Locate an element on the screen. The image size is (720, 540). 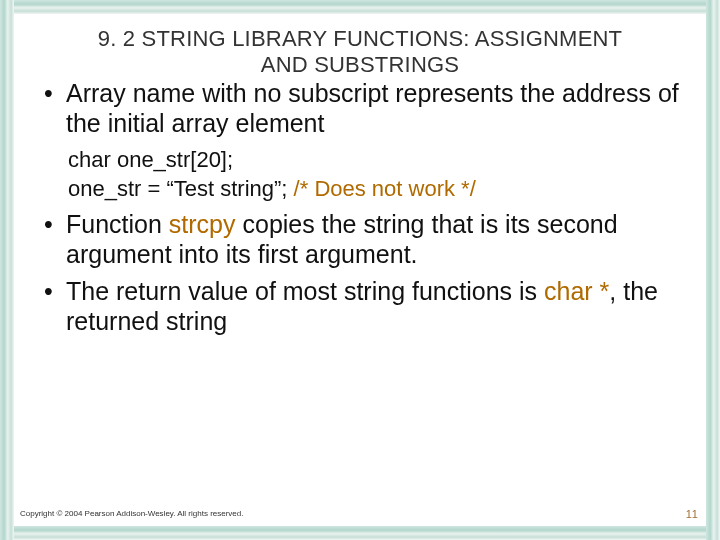
code-line-1: char one_str[20]; is located at coordinates (378, 160).